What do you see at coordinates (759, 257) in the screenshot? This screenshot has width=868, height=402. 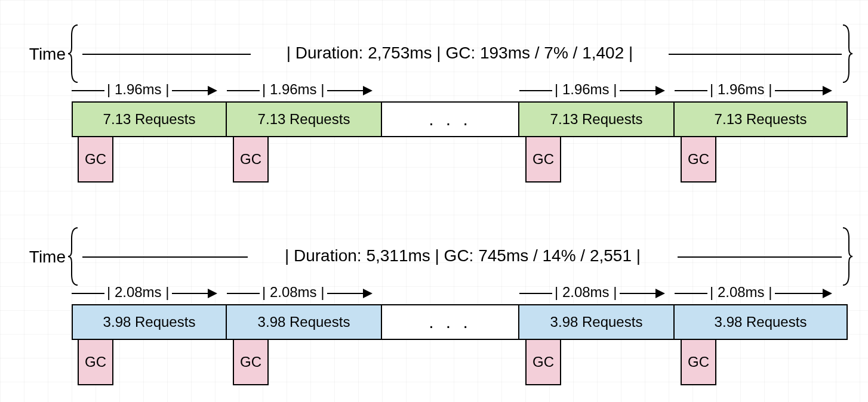 I see `duration-line-2b` at bounding box center [759, 257].